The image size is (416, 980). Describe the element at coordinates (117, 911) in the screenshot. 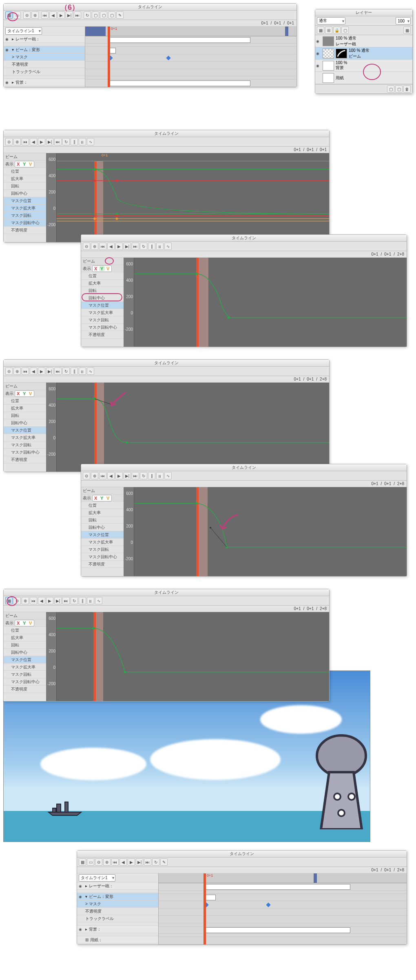

I see `track-opacity: 不透明度` at that location.